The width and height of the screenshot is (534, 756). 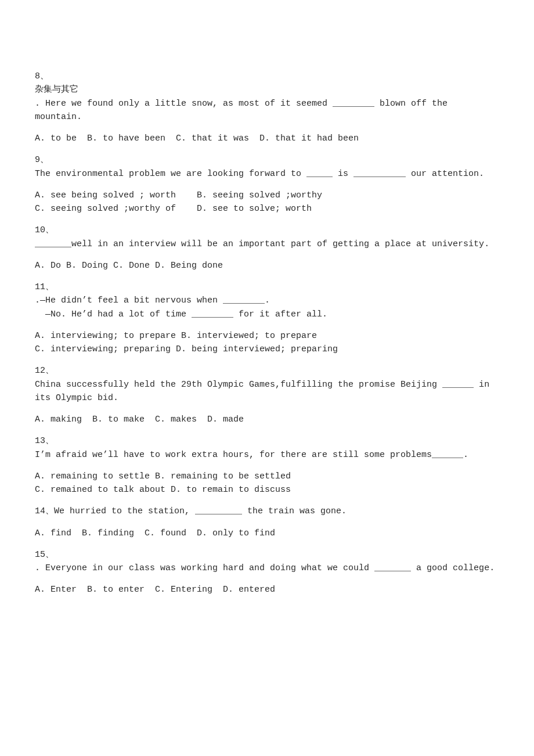 I want to click on question-number: 15、, so click(x=267, y=555).